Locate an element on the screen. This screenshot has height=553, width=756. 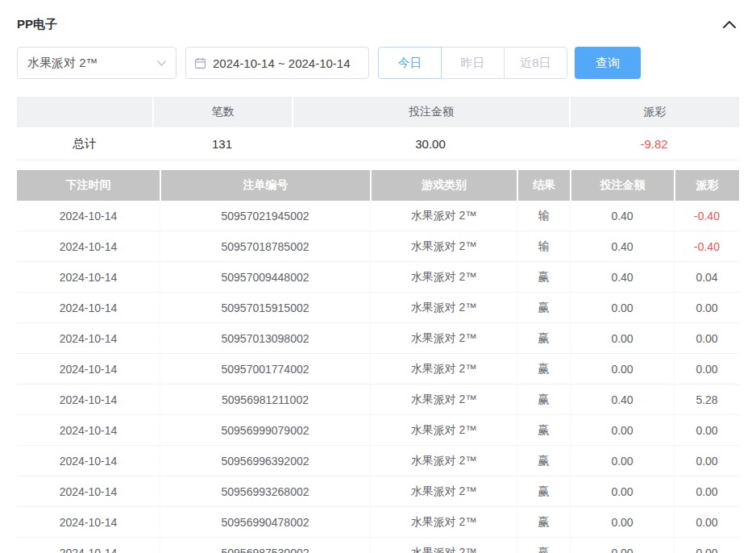
today-button: 今日 is located at coordinates (409, 63).